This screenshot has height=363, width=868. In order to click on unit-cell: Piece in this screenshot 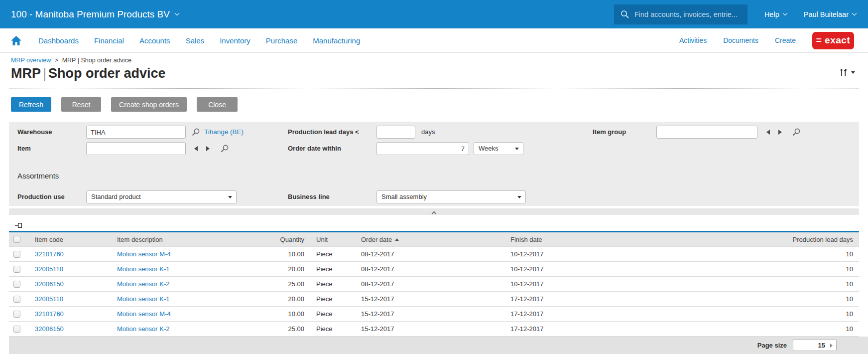, I will do `click(333, 284)`.